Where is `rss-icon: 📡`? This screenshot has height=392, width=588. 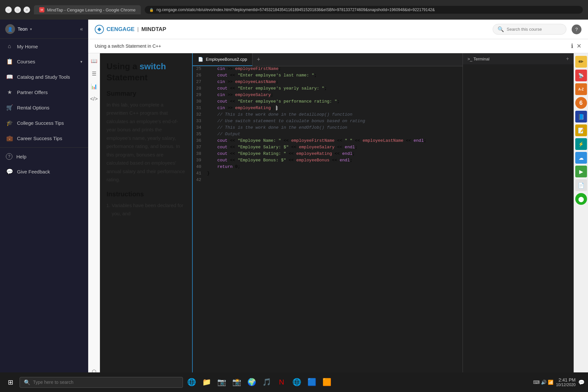
rss-icon: 📡 is located at coordinates (581, 75).